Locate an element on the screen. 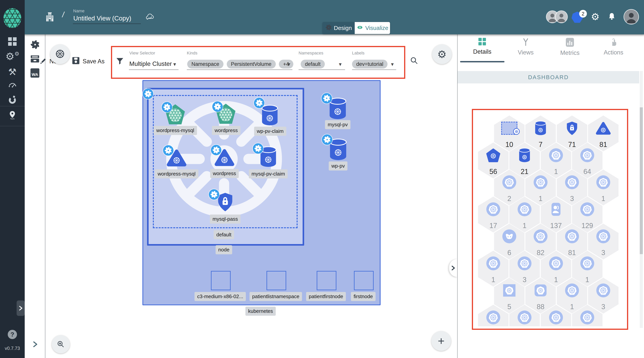 The width and height of the screenshot is (644, 358). machine-label: firstnode is located at coordinates (363, 296).